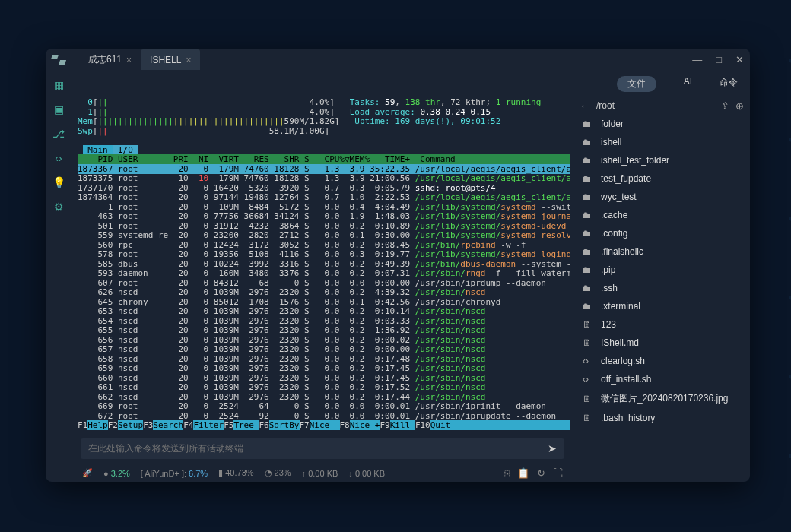  Describe the element at coordinates (662, 252) in the screenshot. I see `file-row: 🖿.finalshellc` at that location.